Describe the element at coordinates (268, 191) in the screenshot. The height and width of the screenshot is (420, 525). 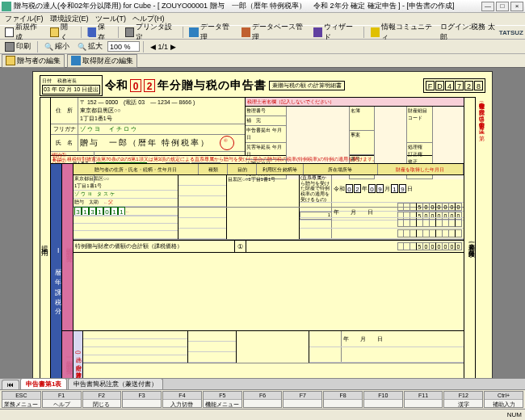
I see `property-row-1: 東京都目黒区○○ 1丁目1番1号 ゾウヨ タスケ 贈与 太助 ←父 313101…` at that location.